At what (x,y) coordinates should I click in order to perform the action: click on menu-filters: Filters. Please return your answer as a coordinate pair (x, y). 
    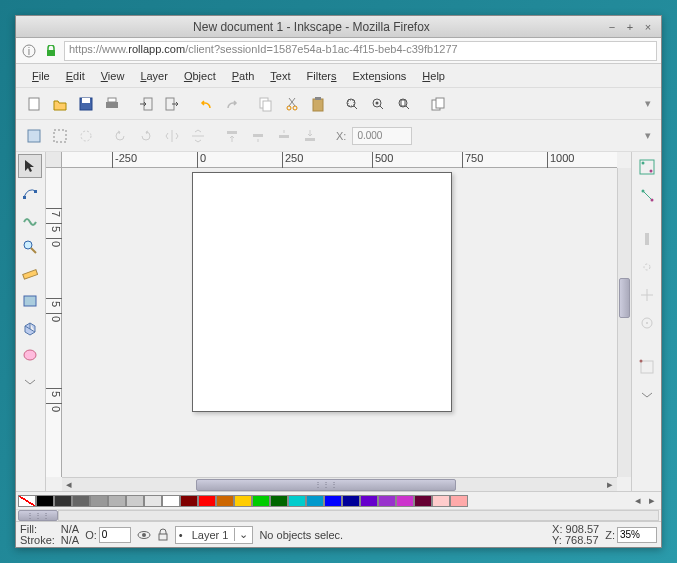
    Looking at the image, I should click on (322, 76).